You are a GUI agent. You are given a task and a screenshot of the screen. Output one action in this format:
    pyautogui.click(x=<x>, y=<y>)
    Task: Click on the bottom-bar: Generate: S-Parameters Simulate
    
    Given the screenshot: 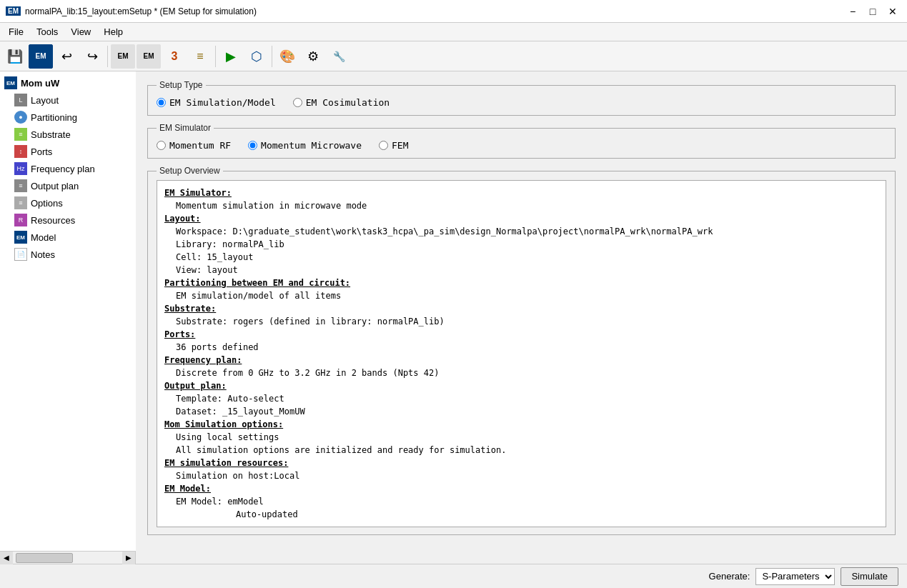 What is the action you would take?
    pyautogui.click(x=453, y=576)
    